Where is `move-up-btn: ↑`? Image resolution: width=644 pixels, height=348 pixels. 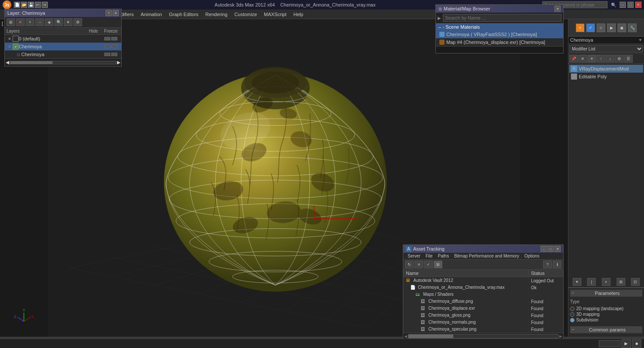
move-up-btn: ↑ is located at coordinates (601, 59).